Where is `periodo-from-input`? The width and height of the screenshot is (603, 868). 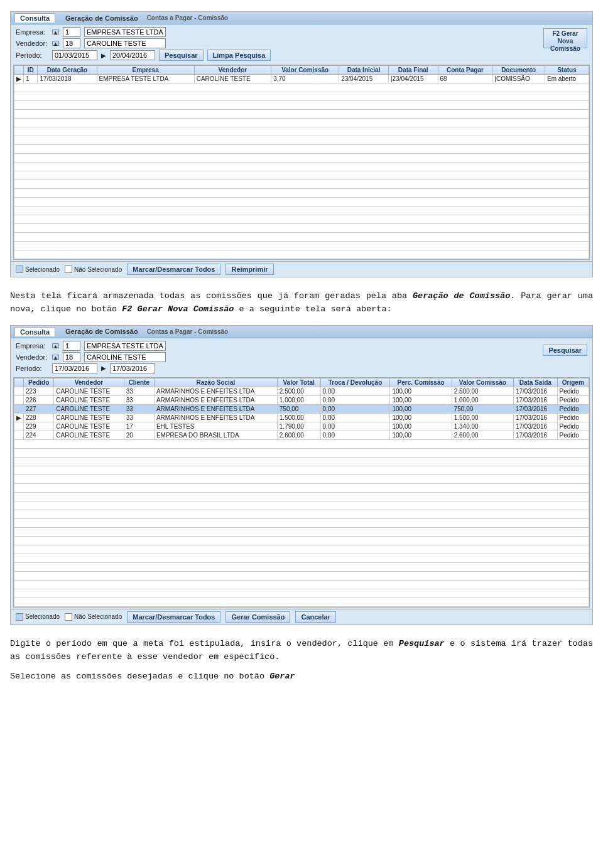 periodo-from-input is located at coordinates (75, 55).